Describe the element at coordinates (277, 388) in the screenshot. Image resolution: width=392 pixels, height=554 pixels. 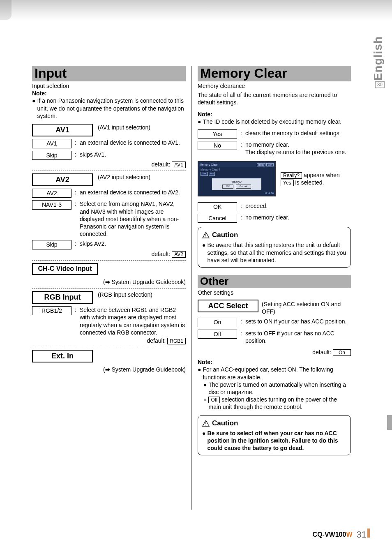
I see `other-note1a: ● The power is turned on automatically w…` at that location.